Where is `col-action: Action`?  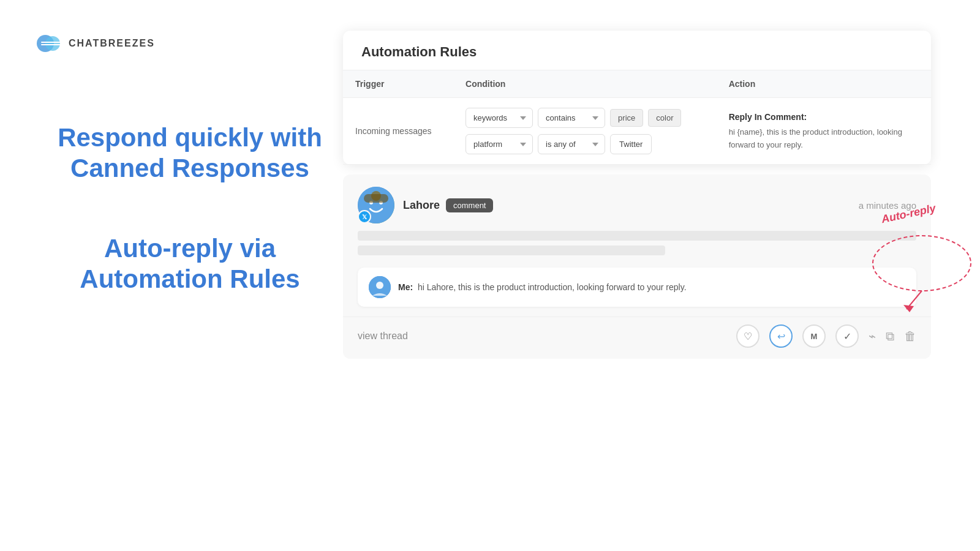
col-action: Action is located at coordinates (824, 84).